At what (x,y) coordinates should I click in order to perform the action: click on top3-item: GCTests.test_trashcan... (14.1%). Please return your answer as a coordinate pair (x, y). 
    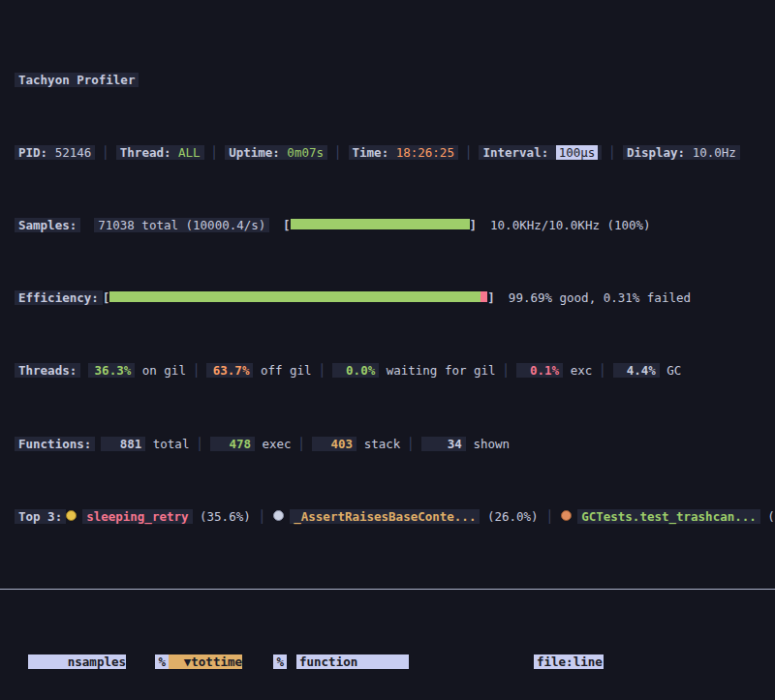
    Looking at the image, I should click on (657, 517).